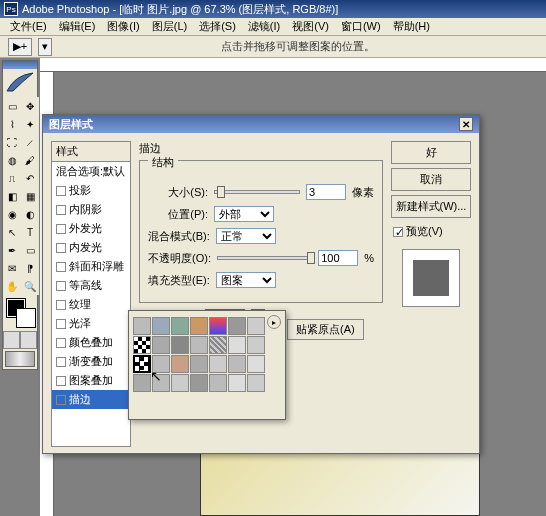 The height and width of the screenshot is (516, 546). What do you see at coordinates (326, 192) in the screenshot?
I see `size-input` at bounding box center [326, 192].